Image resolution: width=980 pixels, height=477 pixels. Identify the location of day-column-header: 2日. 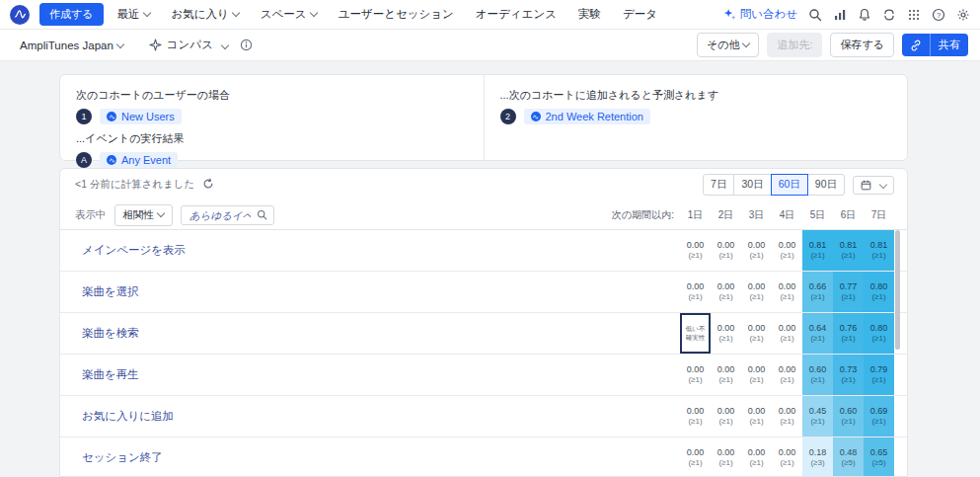
(726, 215).